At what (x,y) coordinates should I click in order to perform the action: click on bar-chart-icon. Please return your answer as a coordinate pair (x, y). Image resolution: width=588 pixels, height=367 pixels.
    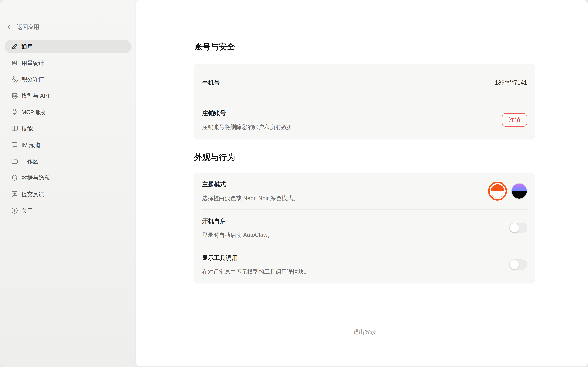
    Looking at the image, I should click on (15, 63).